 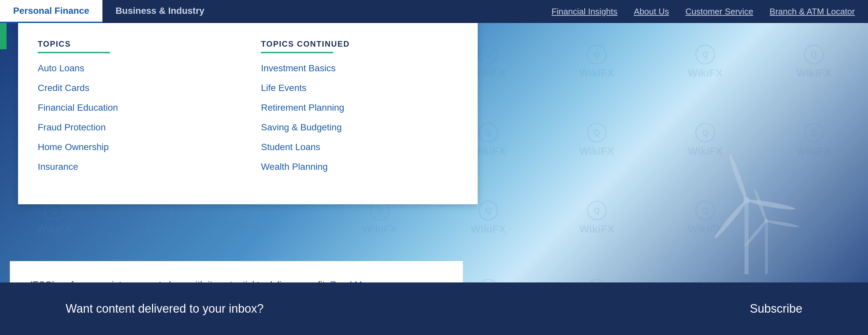 What do you see at coordinates (360, 127) in the screenshot?
I see `menu-item-saving-budgeting: Saving & Budgeting` at bounding box center [360, 127].